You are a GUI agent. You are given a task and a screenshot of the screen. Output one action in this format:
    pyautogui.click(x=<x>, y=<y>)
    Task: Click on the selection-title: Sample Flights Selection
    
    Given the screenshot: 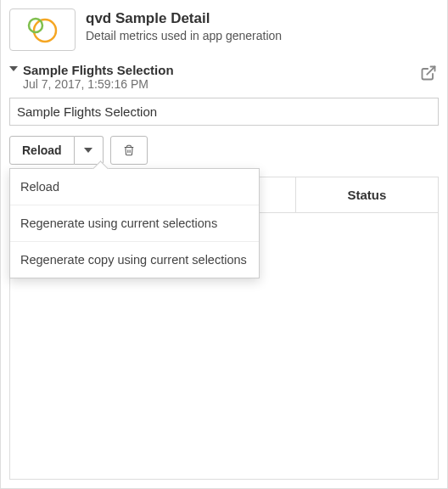 What is the action you would take?
    pyautogui.click(x=98, y=70)
    